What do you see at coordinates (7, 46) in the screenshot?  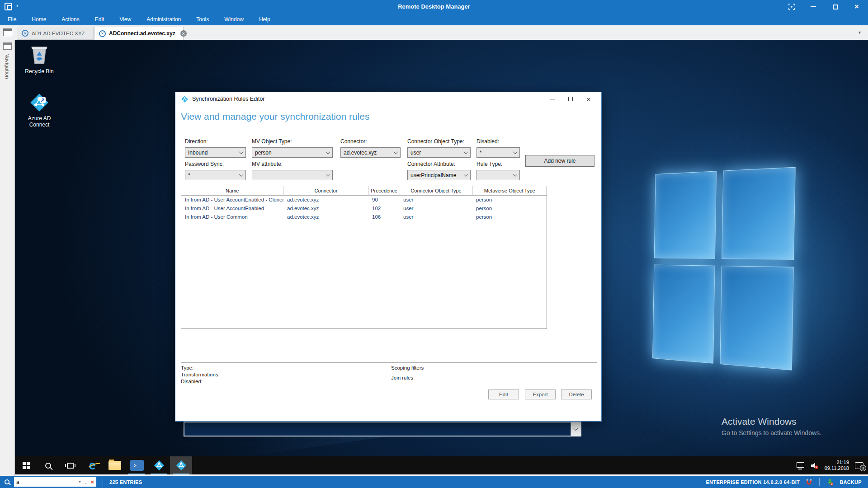 I see `navigation-panel-icon` at bounding box center [7, 46].